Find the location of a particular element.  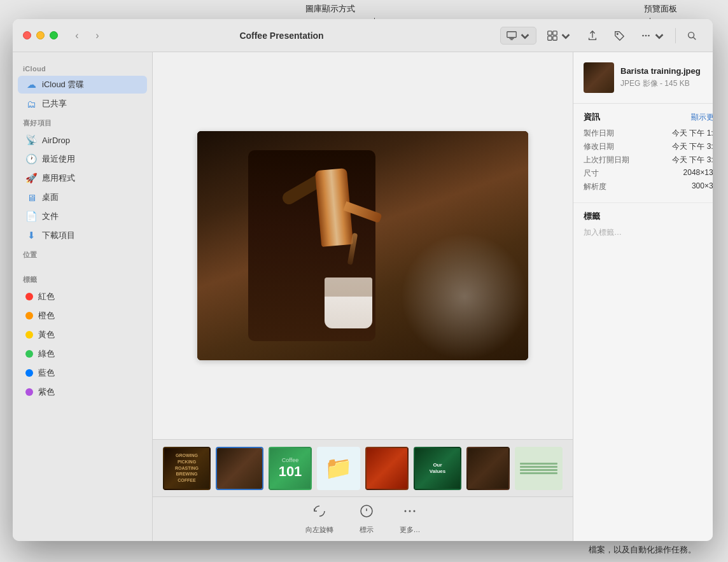

grid-view-chevron is located at coordinates (566, 36).